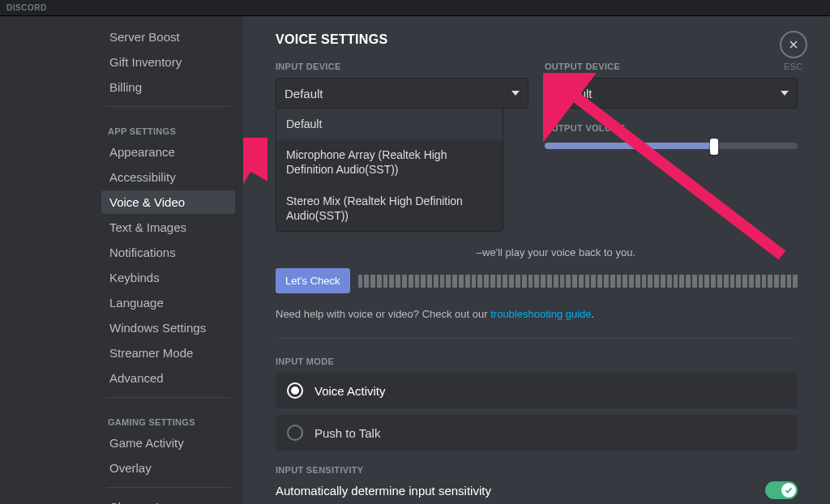 This screenshot has width=830, height=504. What do you see at coordinates (169, 353) in the screenshot?
I see `sidebar-item-streamer-mode: Streamer Mode` at bounding box center [169, 353].